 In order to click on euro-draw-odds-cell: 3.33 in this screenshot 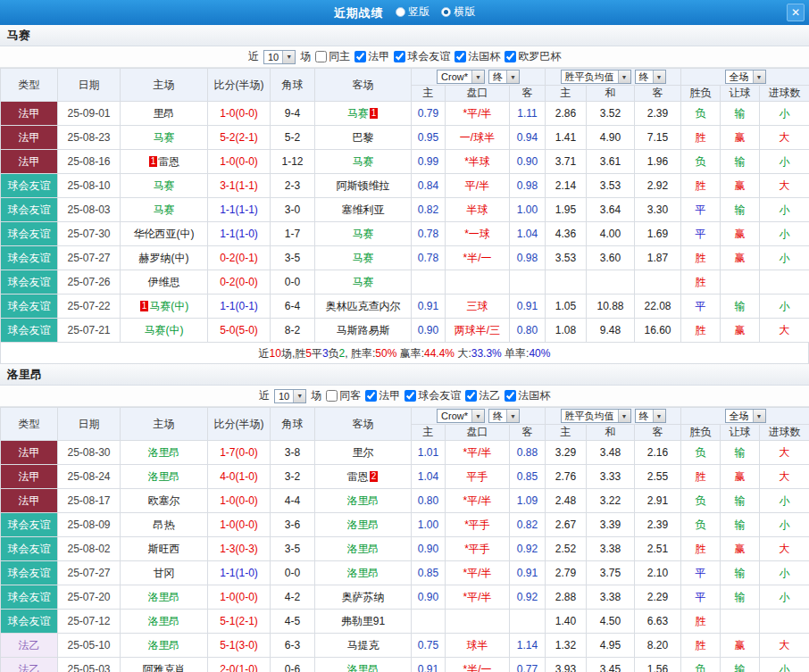, I will do `click(611, 477)`.